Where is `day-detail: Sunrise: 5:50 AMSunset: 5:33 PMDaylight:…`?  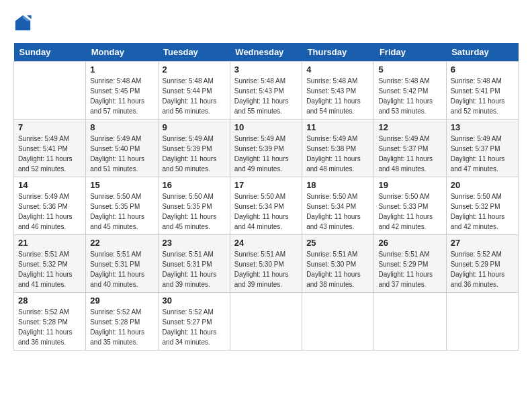 day-detail: Sunrise: 5:50 AMSunset: 5:33 PMDaylight:… is located at coordinates (410, 212).